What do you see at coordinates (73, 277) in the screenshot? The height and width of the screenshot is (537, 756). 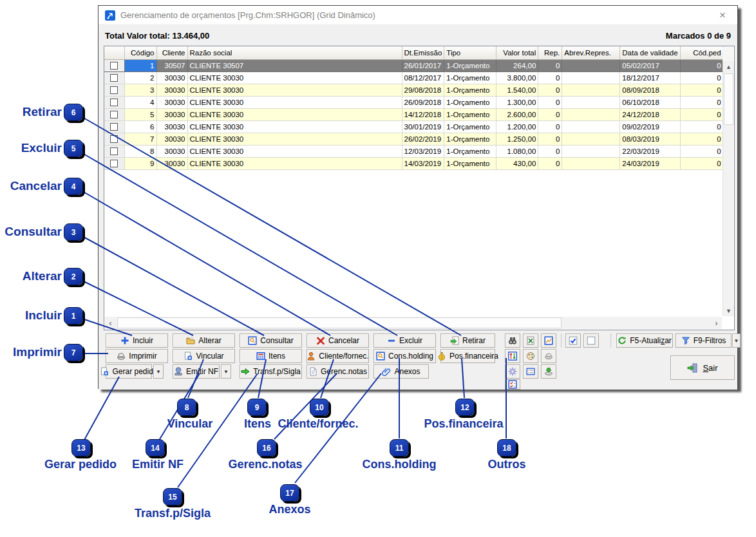 I see `annotation-badge-2: 2` at bounding box center [73, 277].